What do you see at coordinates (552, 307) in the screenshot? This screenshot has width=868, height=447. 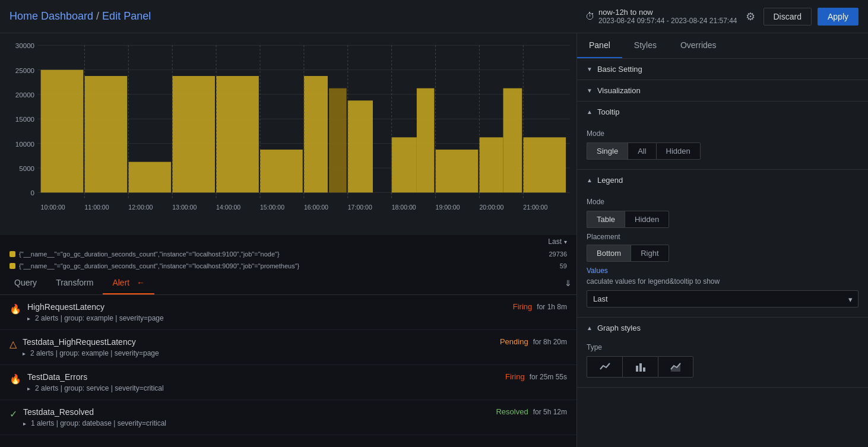 I see `status-duration-1: for 1h 8m` at bounding box center [552, 307].